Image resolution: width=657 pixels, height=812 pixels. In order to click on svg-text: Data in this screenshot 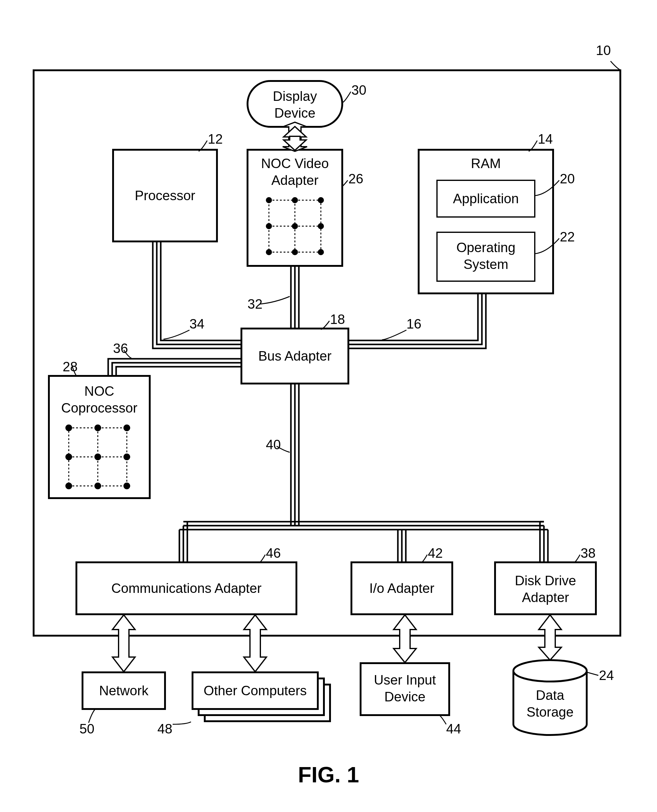, I will do `click(550, 695)`.